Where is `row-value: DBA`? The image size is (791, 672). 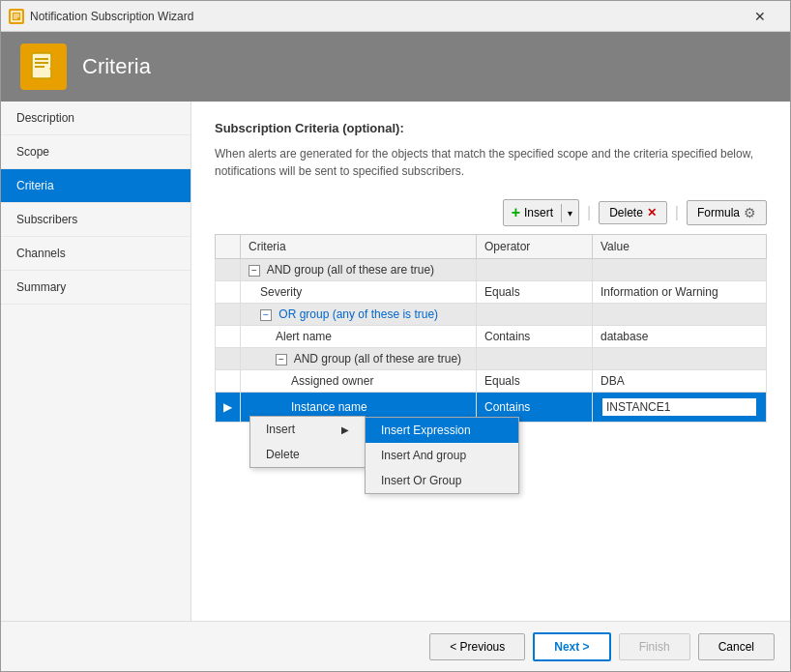 row-value: DBA is located at coordinates (680, 381).